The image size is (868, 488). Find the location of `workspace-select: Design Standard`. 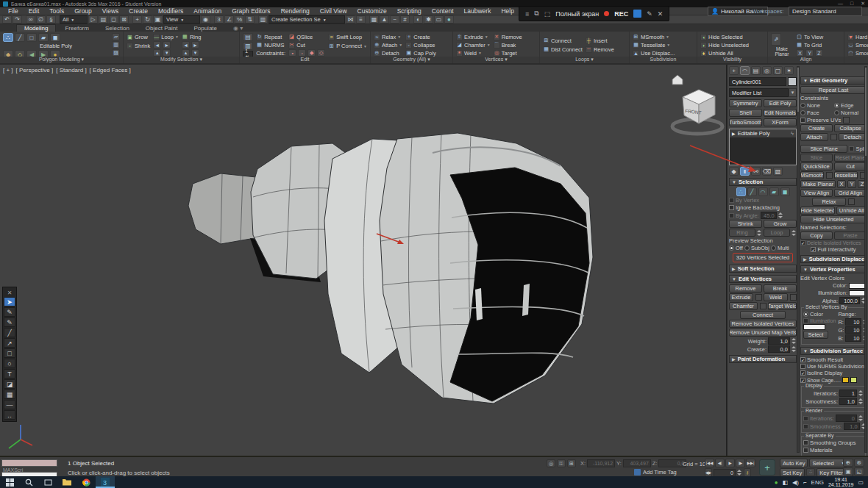

workspace-select: Design Standard is located at coordinates (825, 12).